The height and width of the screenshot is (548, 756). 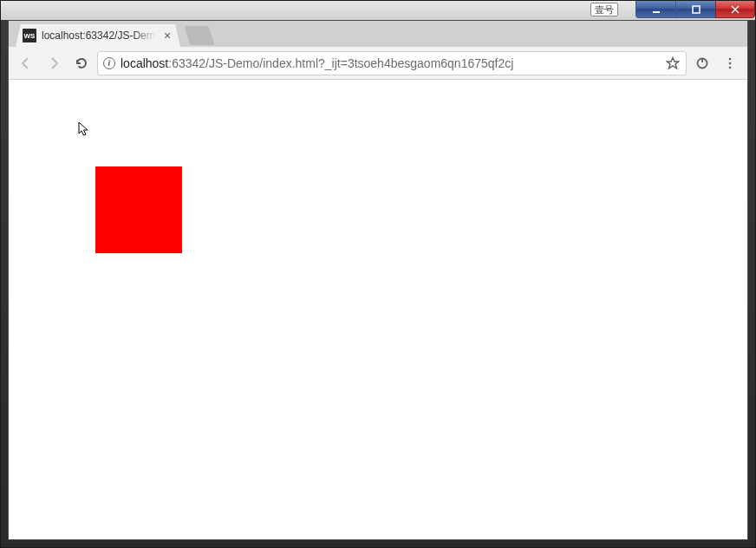 What do you see at coordinates (695, 10) in the screenshot?
I see `maximize-button` at bounding box center [695, 10].